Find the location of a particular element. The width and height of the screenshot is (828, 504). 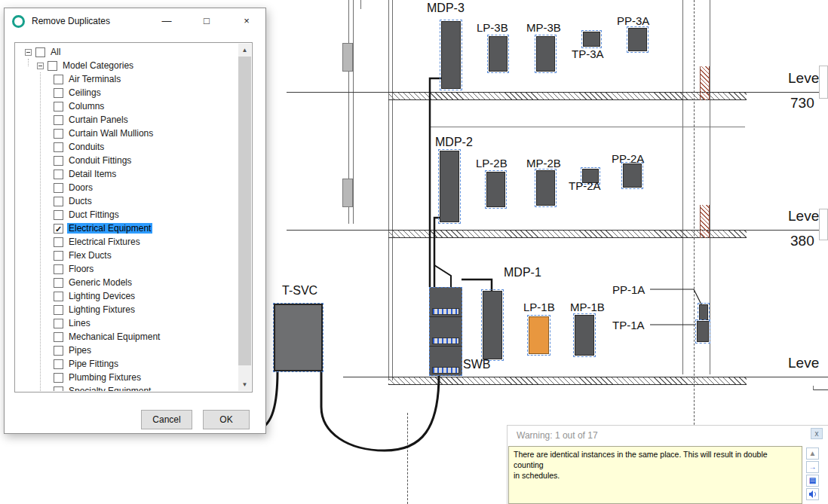

tree-item-pipe-fittings: Pipe Fittings is located at coordinates (127, 364).